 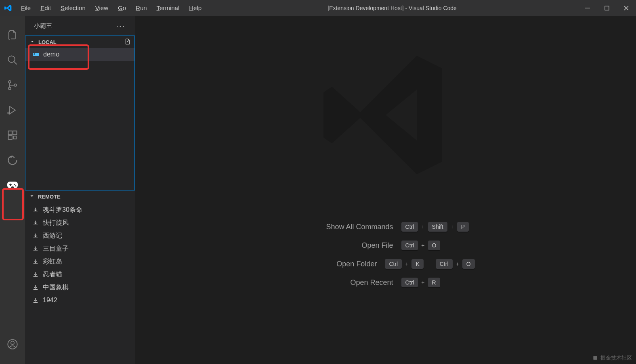 What do you see at coordinates (80, 210) in the screenshot?
I see `remote-item: 魂斗罗30条命` at bounding box center [80, 210].